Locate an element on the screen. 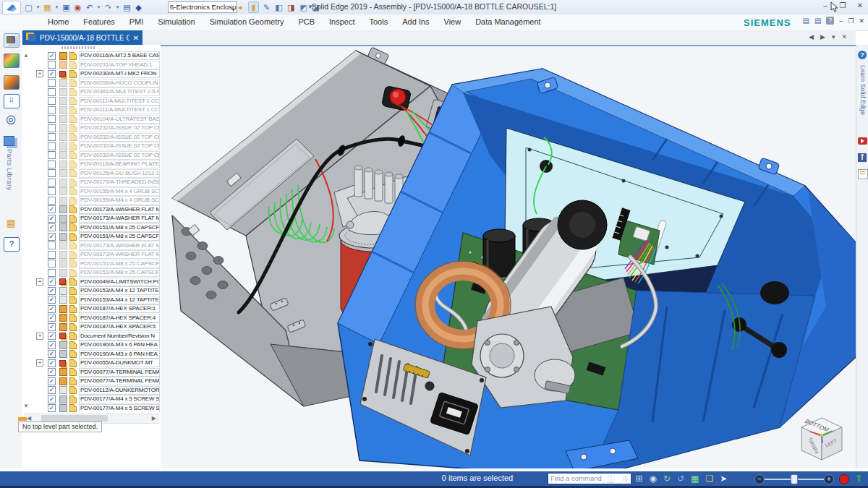  part-label: PDV-00173/A-WASHER FLAT M is located at coordinates (119, 218).